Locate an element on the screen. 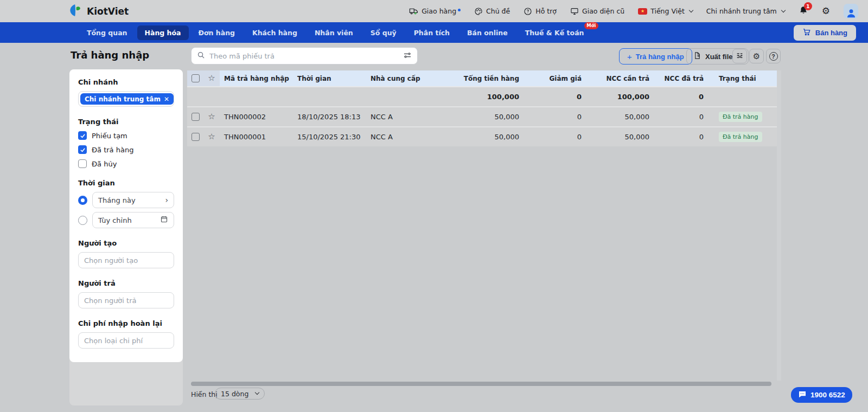 This screenshot has height=412, width=868. summary-ncc-due: 100,000 is located at coordinates (620, 96).